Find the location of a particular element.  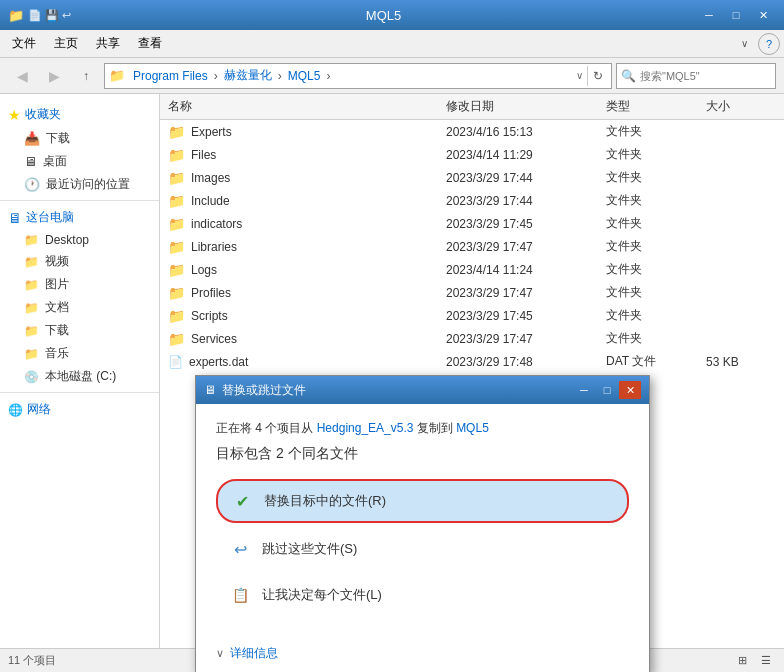

footer-chevron-icon: ∨ is located at coordinates (220, 654).